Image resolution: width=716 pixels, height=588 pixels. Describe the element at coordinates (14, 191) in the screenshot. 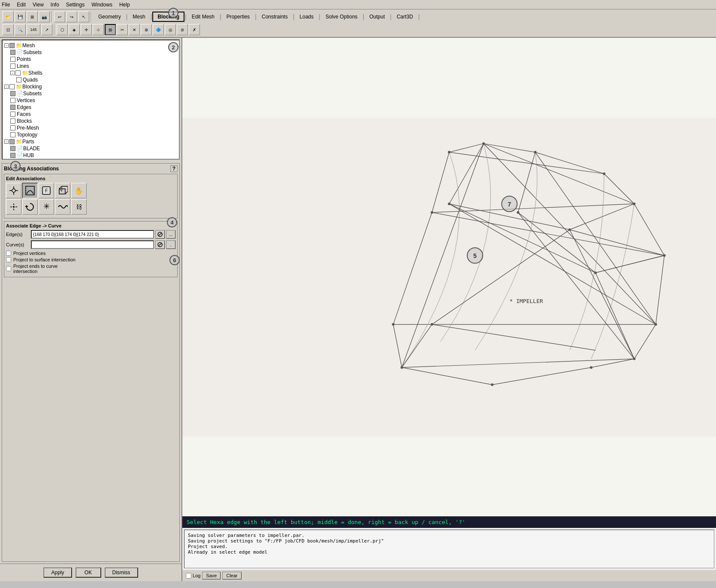

I see `assoc-btn-vertex` at that location.